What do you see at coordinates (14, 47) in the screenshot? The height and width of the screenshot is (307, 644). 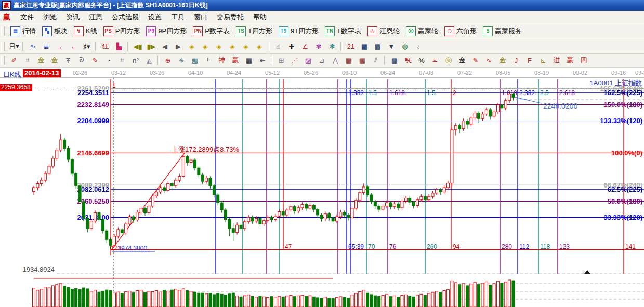 I see `kline-style-dropdown-icon: 目▾` at bounding box center [14, 47].